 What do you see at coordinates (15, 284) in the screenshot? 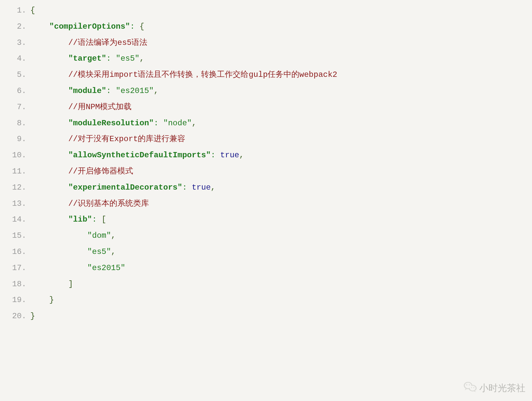
I see `line-number: 18.` at bounding box center [15, 284].